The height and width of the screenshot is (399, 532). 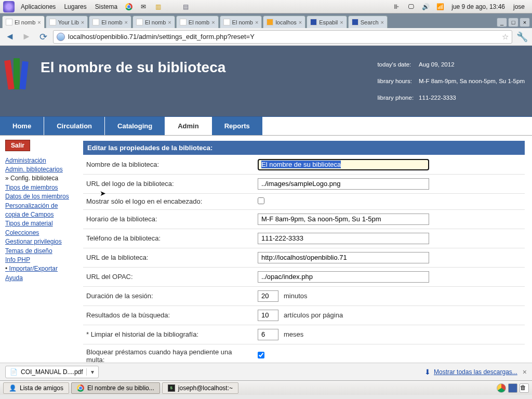 What do you see at coordinates (39, 278) in the screenshot?
I see `sidebar-link-help: Ayuda` at bounding box center [39, 278].